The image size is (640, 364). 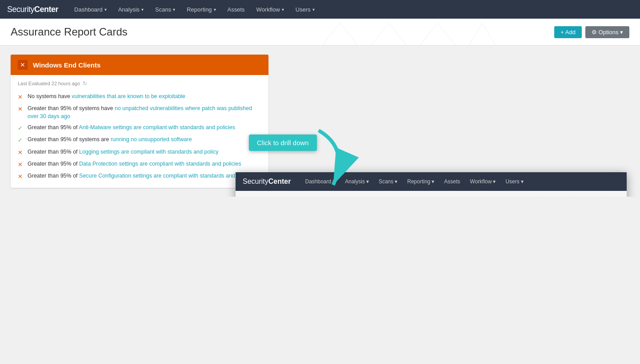 I want to click on arc-item-5: ✕ Greater than 95% of Data Protection se…, so click(x=140, y=164).